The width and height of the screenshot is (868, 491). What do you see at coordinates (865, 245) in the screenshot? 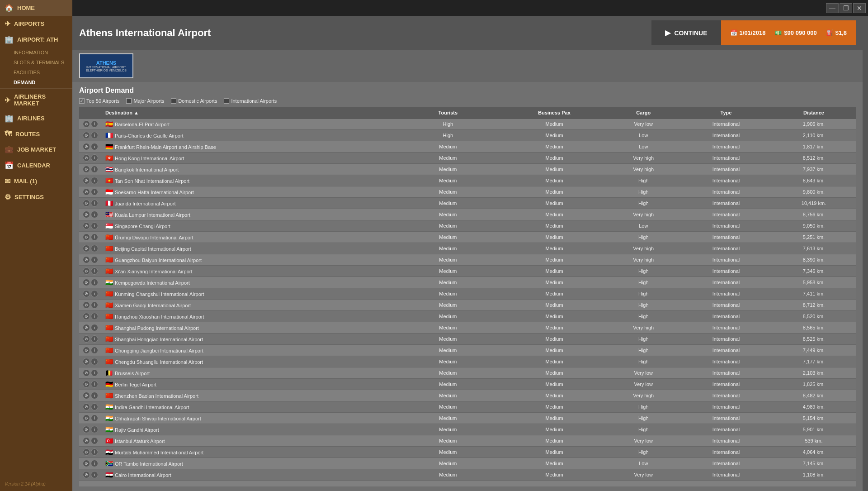
I see `page-scrollbar` at bounding box center [865, 245].